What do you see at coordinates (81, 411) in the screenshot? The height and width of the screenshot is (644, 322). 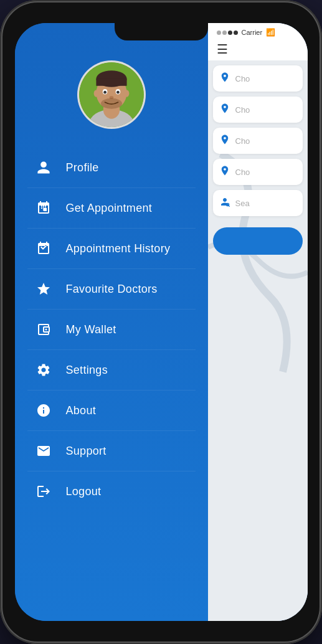 I see `menu-label-about: About` at bounding box center [81, 411].